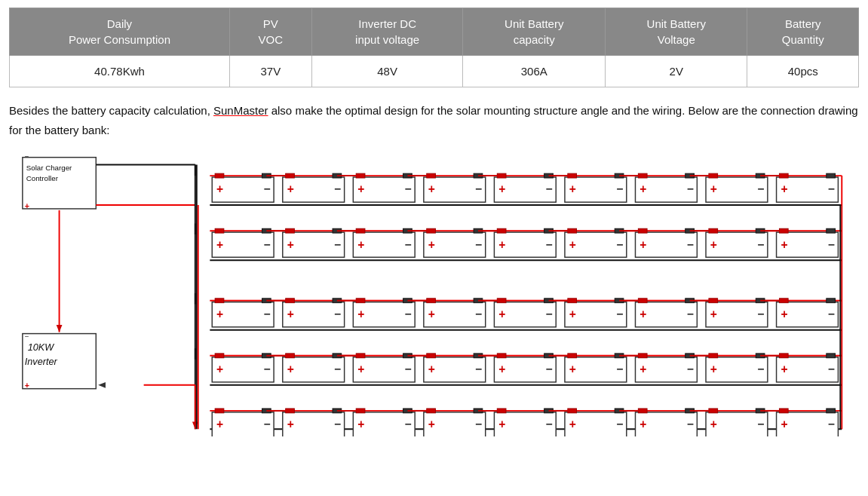 This screenshot has height=496, width=868. I want to click on header-pv-voc: PVVOC, so click(270, 32).